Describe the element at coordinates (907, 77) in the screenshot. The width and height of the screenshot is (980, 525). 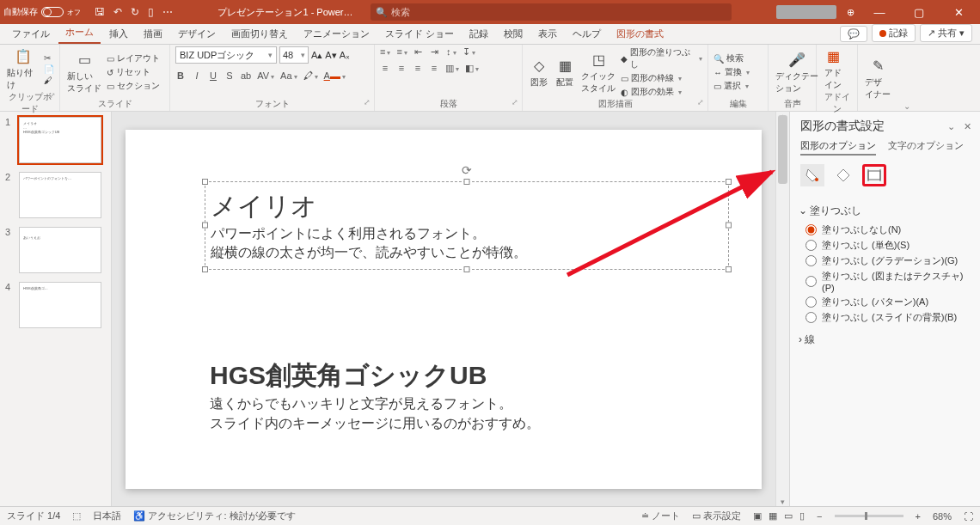
I see `collapse-ribbon-button: ⌄` at that location.